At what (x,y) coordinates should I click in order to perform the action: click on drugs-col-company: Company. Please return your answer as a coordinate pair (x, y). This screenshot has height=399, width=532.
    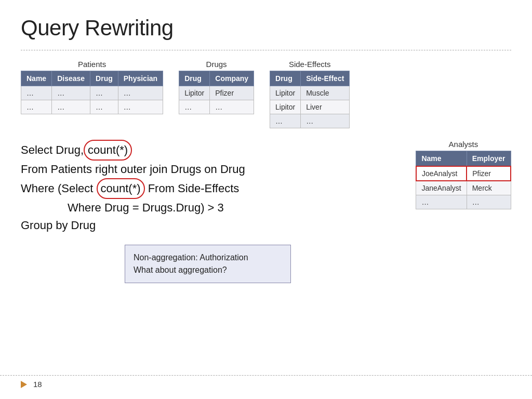
    Looking at the image, I should click on (232, 79).